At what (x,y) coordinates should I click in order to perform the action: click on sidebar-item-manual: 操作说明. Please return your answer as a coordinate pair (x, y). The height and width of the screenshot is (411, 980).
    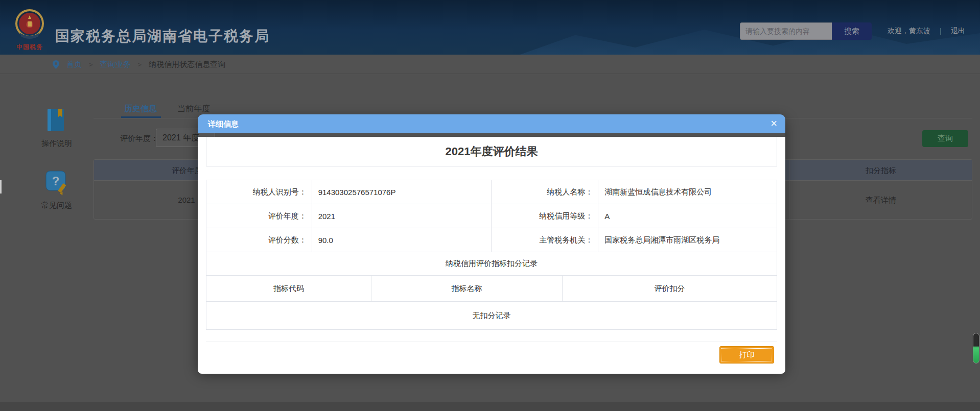
    Looking at the image, I should click on (57, 128).